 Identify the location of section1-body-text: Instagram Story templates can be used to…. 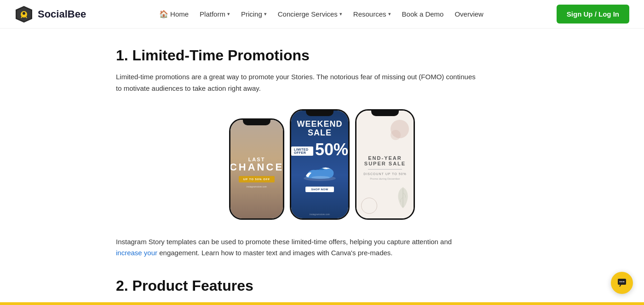
(298, 248).